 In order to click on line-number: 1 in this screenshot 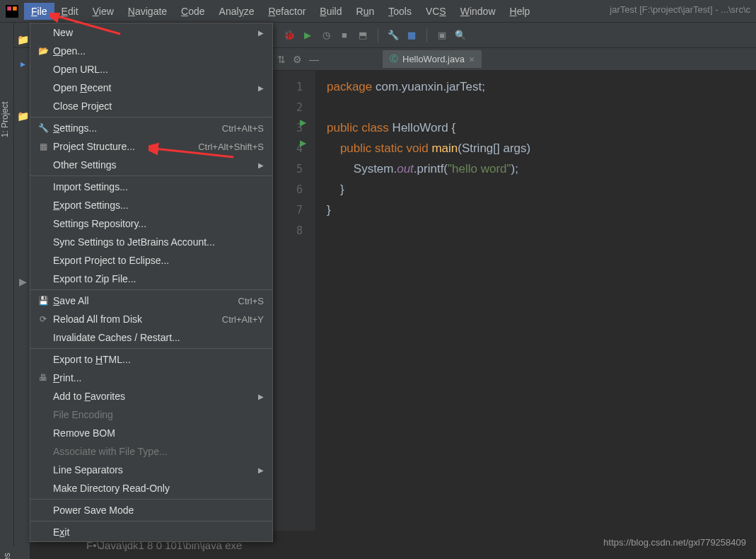, I will do `click(294, 86)`.